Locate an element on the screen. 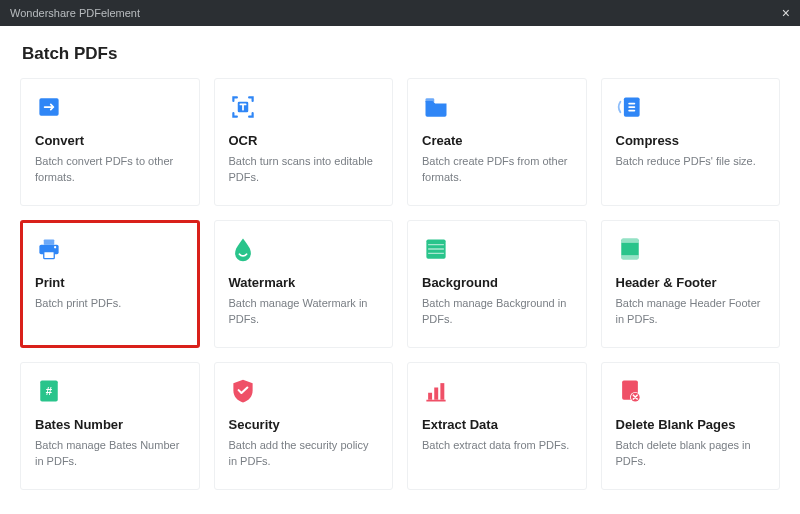  printer-icon is located at coordinates (49, 249).